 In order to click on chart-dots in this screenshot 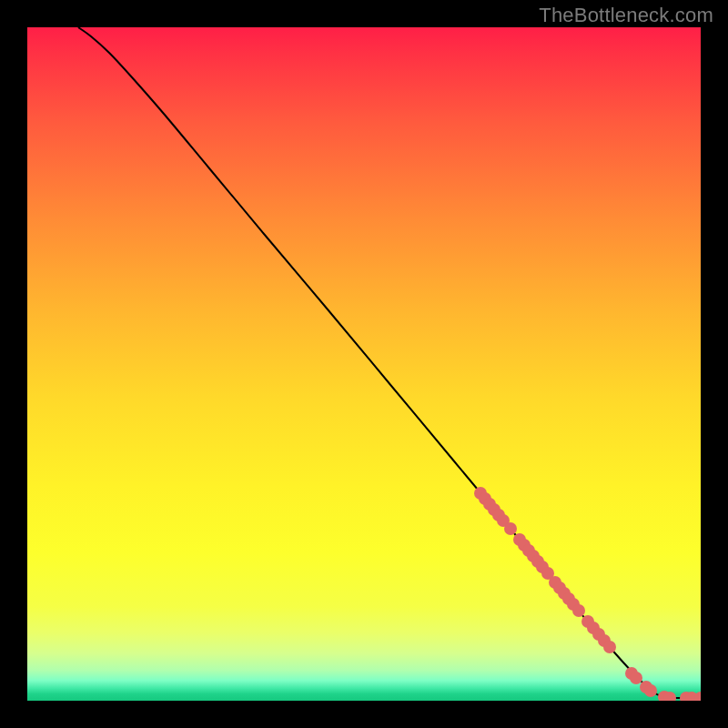, I will do `click(588, 593)`.